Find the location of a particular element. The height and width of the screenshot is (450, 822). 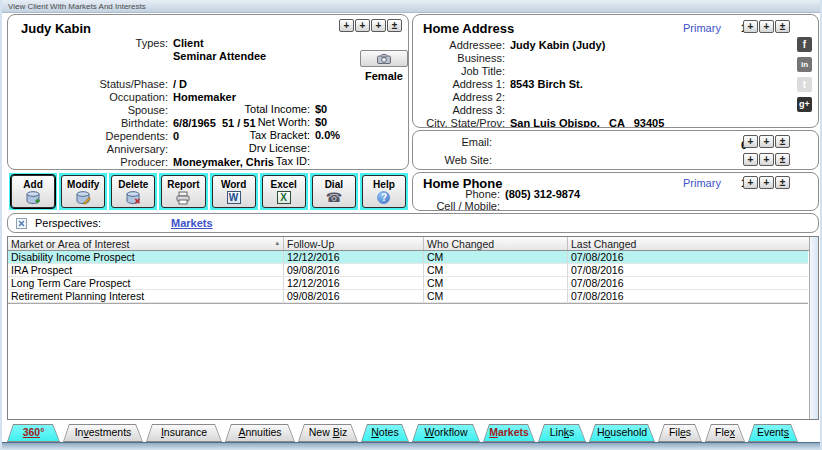

column-header-last-changed: Last Changed is located at coordinates (693, 244).